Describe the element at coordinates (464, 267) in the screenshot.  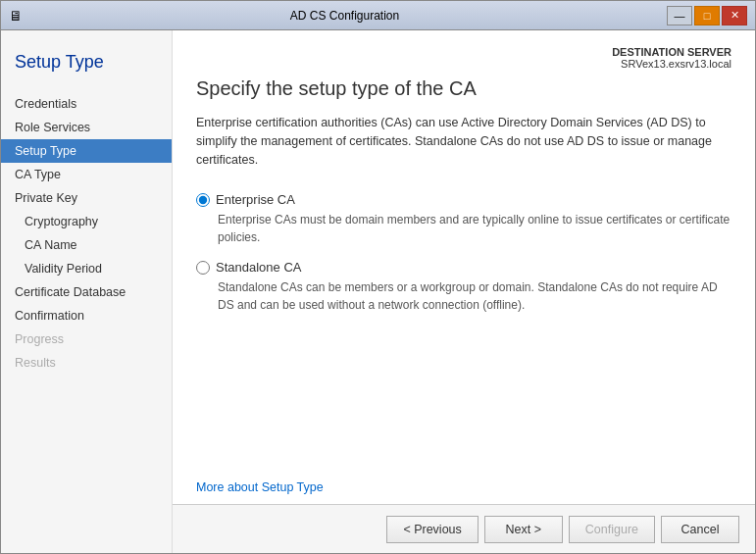
I see `option-label-standalone-ca: Standalone CA` at that location.